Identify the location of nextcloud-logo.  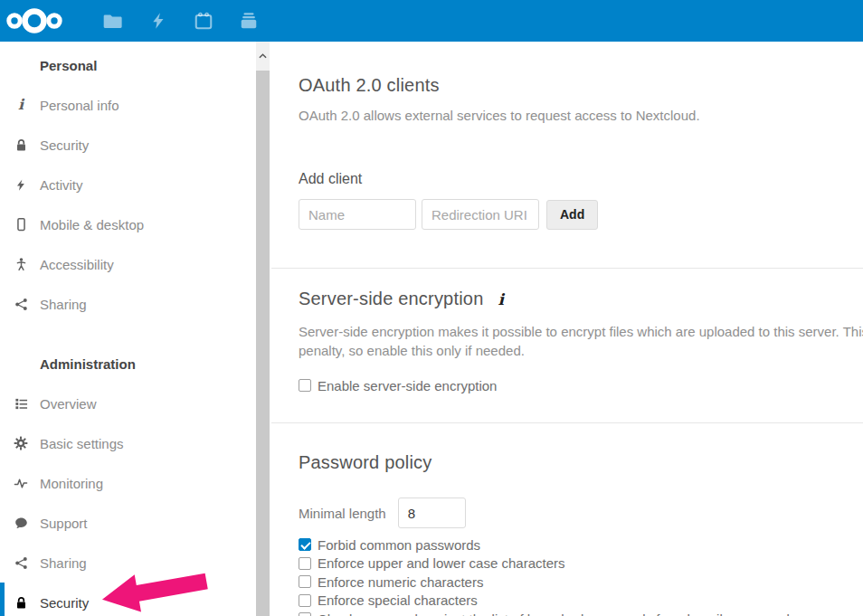
(34, 21).